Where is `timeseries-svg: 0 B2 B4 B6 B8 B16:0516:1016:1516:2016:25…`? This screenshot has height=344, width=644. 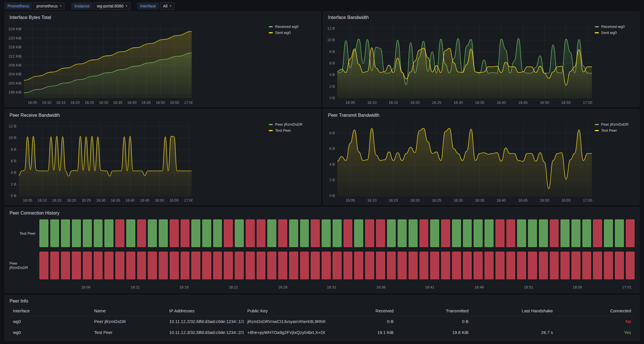 timeseries-svg: 0 B2 B4 B6 B8 B16:0516:1016:1516:2016:25… is located at coordinates (459, 162).